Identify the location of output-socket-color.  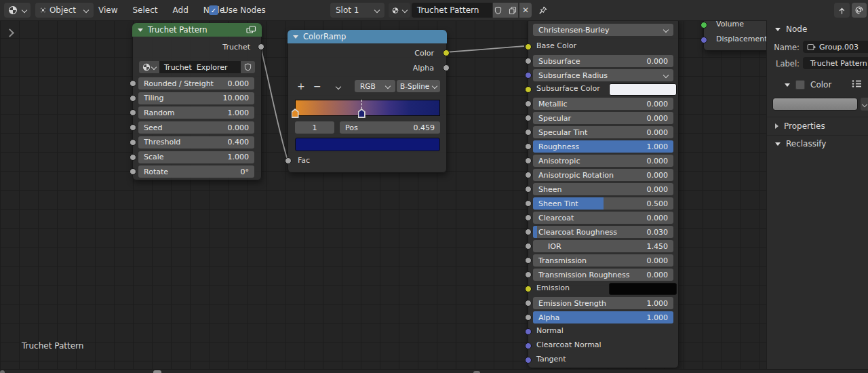
(446, 53).